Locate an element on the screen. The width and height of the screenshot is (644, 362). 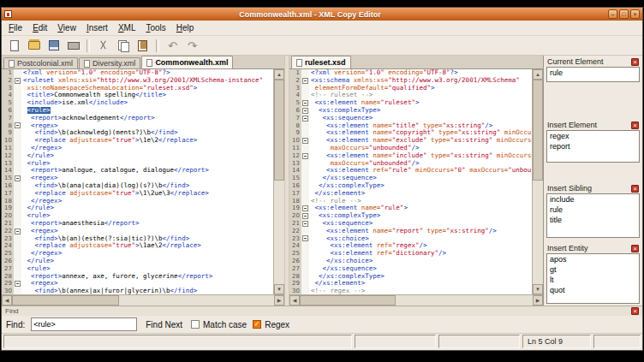
menu-insert: Insert is located at coordinates (98, 27).